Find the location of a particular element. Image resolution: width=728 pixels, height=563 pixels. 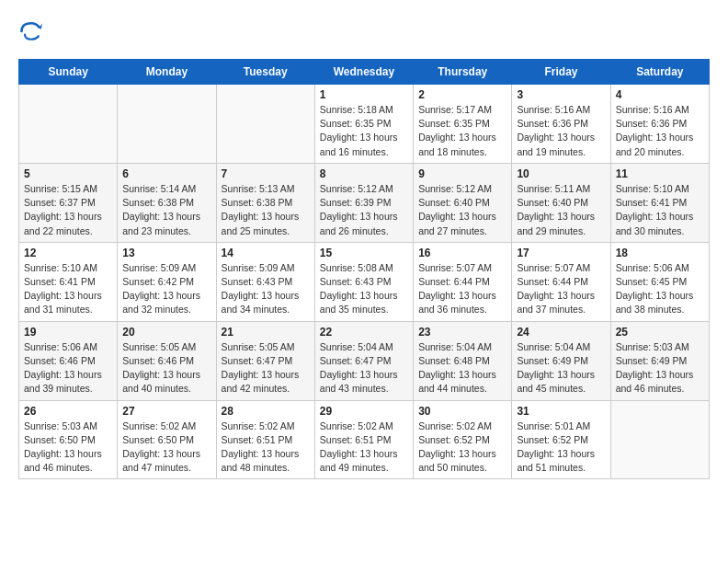

calendar-week-row: 12Sunrise: 5:10 AM Sunset: 6:41 PM Dayli… is located at coordinates (364, 282).